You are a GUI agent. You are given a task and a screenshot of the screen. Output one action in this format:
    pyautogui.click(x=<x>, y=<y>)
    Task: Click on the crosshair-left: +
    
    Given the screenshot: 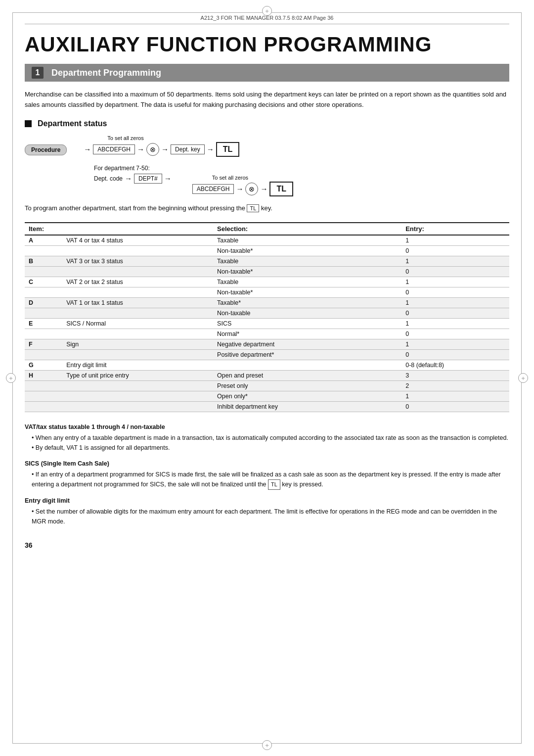 What is the action you would take?
    pyautogui.click(x=11, y=378)
    